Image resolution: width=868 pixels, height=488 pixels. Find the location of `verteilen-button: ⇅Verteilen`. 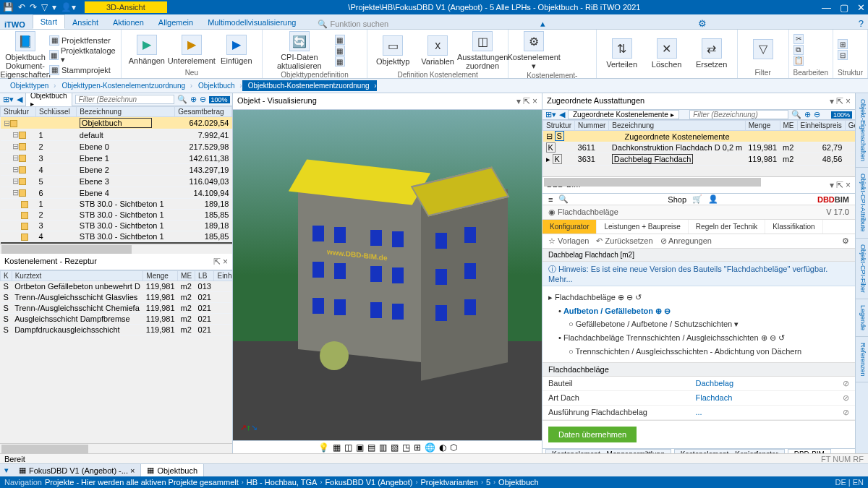

verteilen-button: ⇅Verteilen is located at coordinates (622, 53).